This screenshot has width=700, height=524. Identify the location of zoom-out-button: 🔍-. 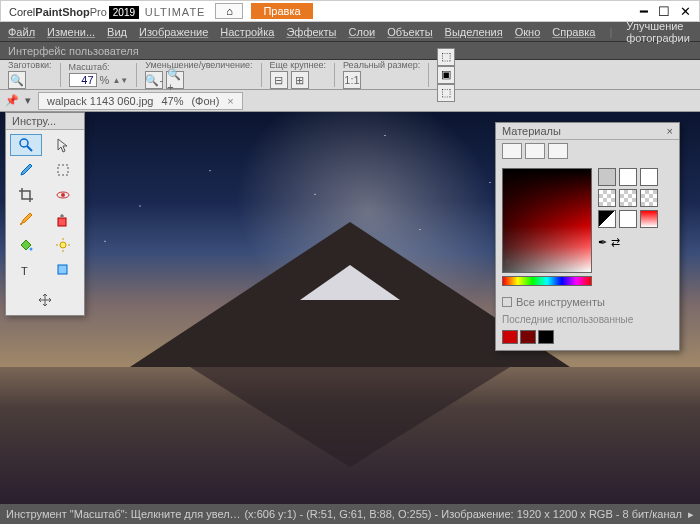
(154, 80).